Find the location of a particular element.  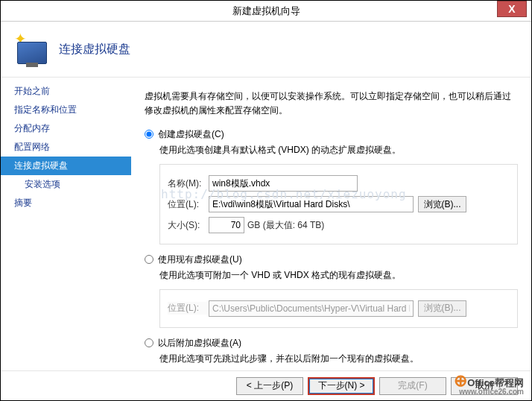

opt-later-desc: 使用此选项可先跳过此步骤，并在以后附加一个现有的虚拟硬盘。 is located at coordinates (338, 359).